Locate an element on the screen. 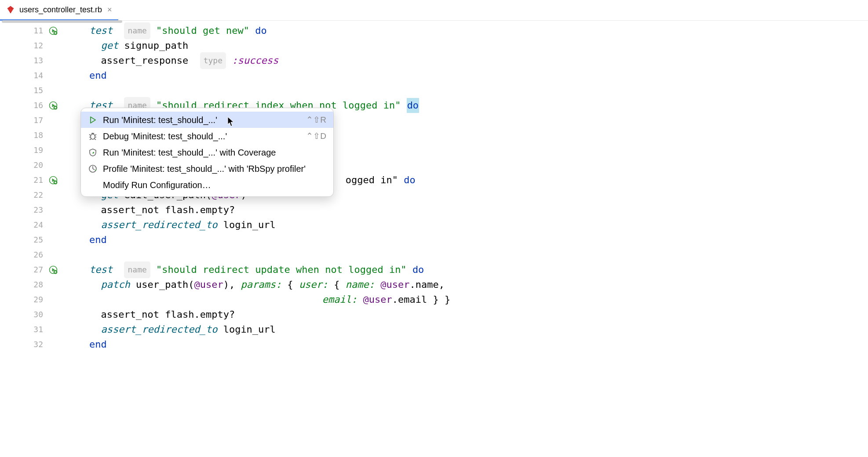 The width and height of the screenshot is (868, 457). menu-shortcut: ⌃⇧D is located at coordinates (316, 136).